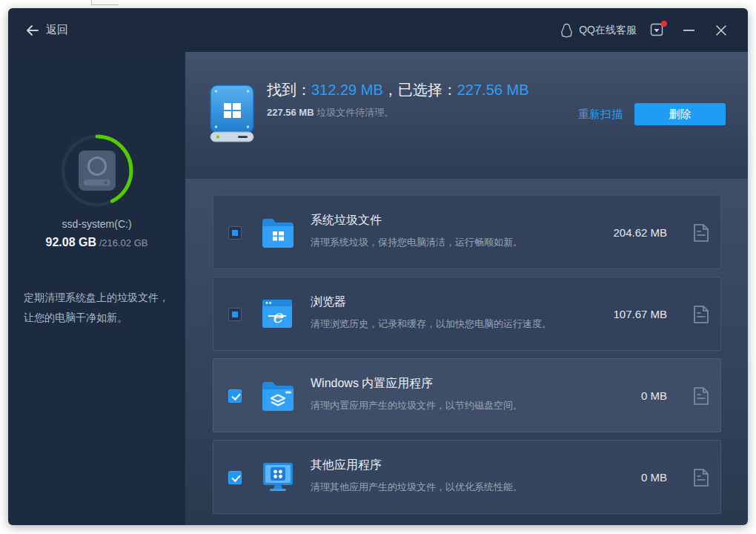 The width and height of the screenshot is (756, 534). What do you see at coordinates (96, 308) in the screenshot?
I see `sidebar-description: 定期清理系统盘上的垃圾文件，让您的电脑干净如新。` at bounding box center [96, 308].